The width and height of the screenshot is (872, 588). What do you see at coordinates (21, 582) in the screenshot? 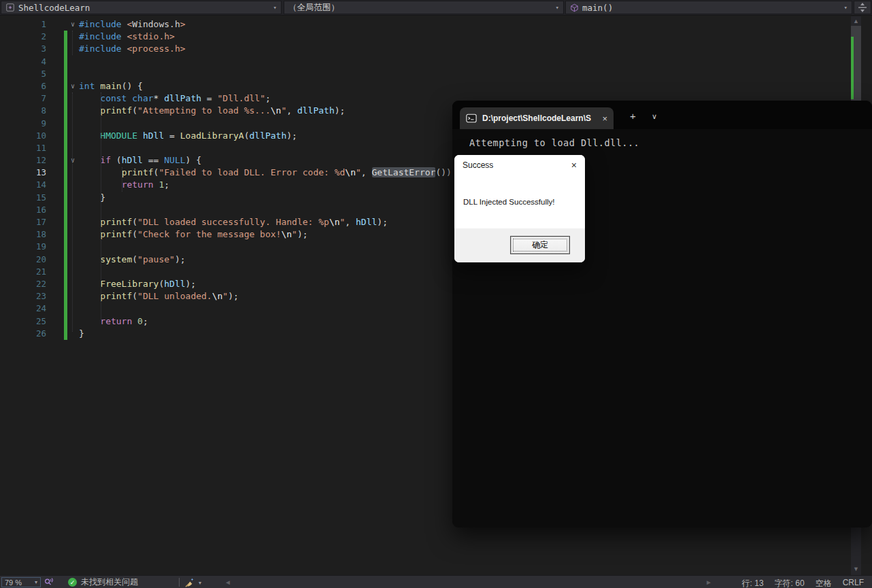
I see `zoom-selector: 79 % ▾` at bounding box center [21, 582].